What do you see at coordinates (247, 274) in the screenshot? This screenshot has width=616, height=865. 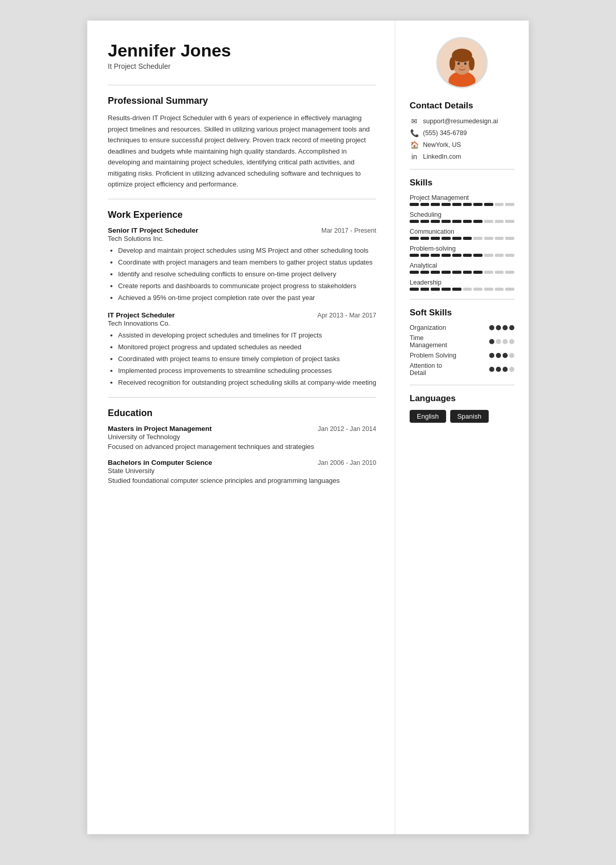 I see `list-item: Identify and resolve scheduling conflict…` at bounding box center [247, 274].